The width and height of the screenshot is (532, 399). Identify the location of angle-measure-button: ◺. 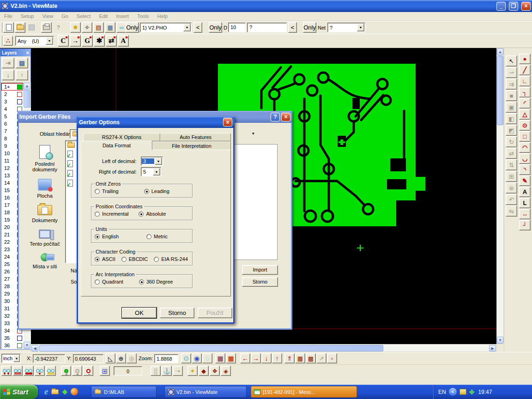
(110, 358).